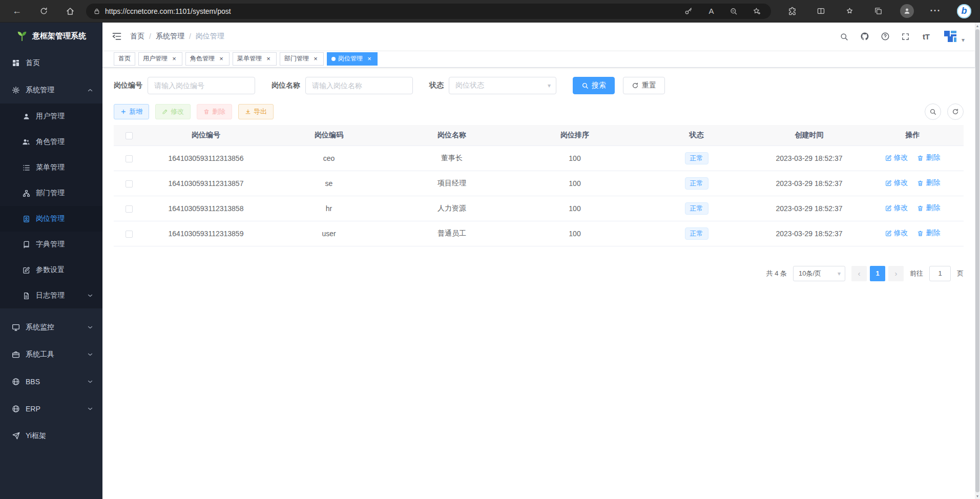 This screenshot has height=499, width=980. What do you see at coordinates (849, 11) in the screenshot?
I see `favorites-icon` at bounding box center [849, 11].